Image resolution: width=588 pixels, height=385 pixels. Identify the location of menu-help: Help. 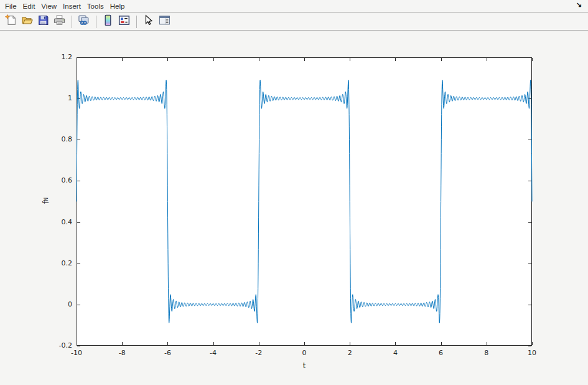
(118, 6).